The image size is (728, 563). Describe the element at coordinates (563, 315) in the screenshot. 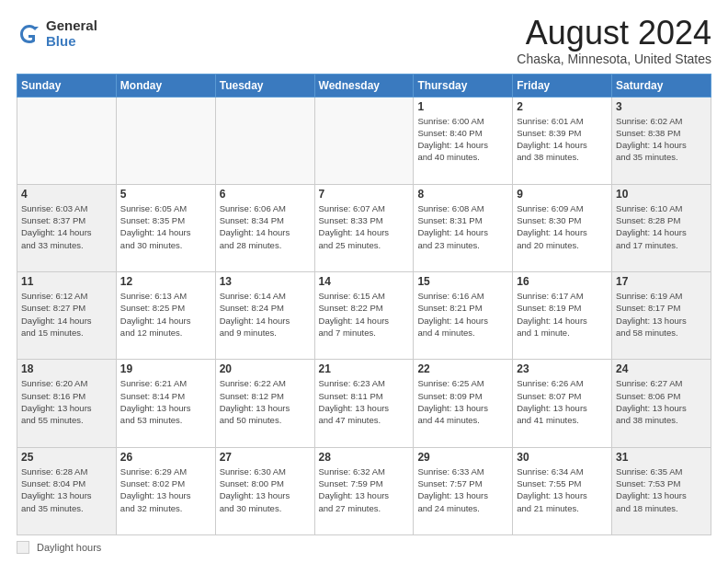

I see `day-info: Sunrise: 6:17 AM Sunset: 8:19 PM Dayligh…` at that location.